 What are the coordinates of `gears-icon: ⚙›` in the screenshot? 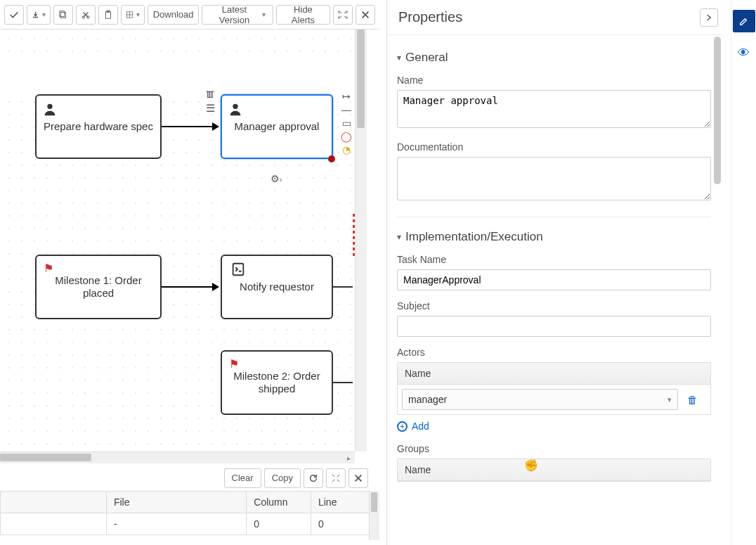 It's located at (276, 179).